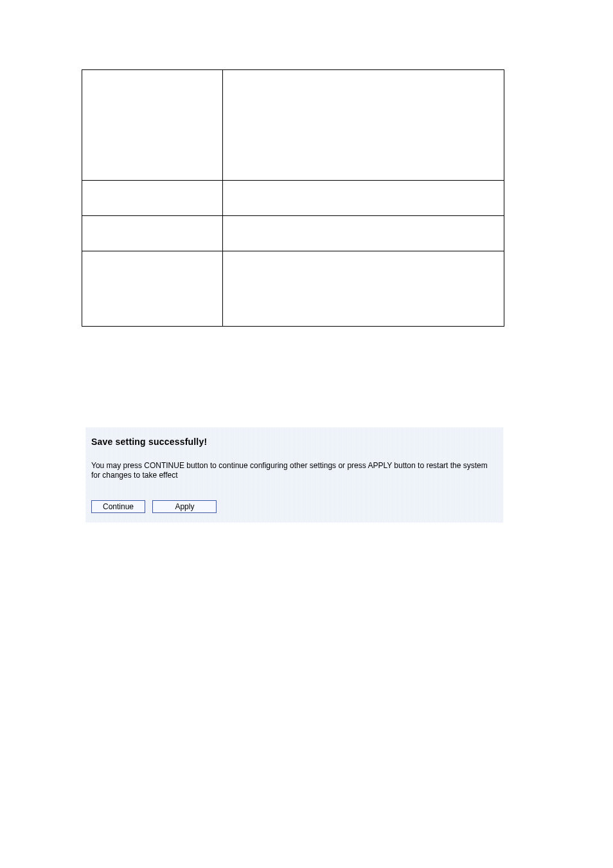 The image size is (613, 868). What do you see at coordinates (294, 471) in the screenshot?
I see `save-description: You may press CONTINUE button to continu…` at bounding box center [294, 471].